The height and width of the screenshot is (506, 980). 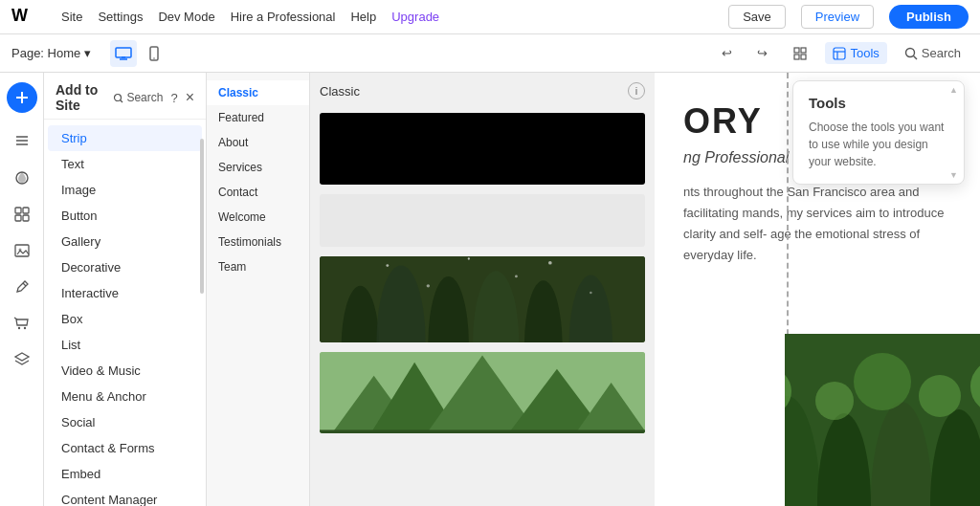 What do you see at coordinates (258, 267) in the screenshot?
I see `category-team: Team` at bounding box center [258, 267].